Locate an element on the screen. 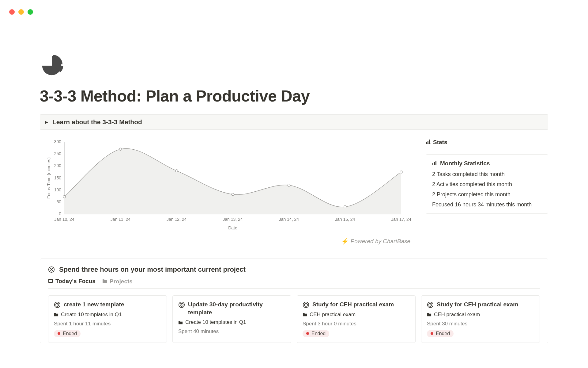 Image resolution: width=588 pixels, height=368 pixels. svg-text: 0 is located at coordinates (60, 214).